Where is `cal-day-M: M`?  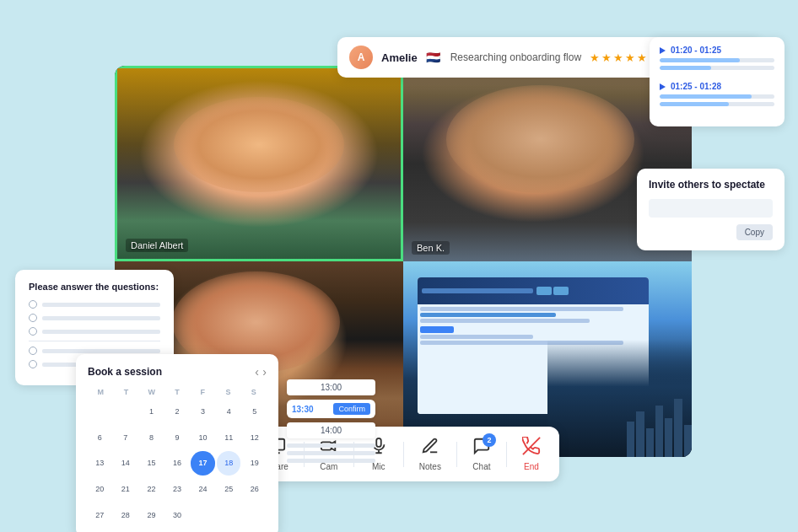
cal-day-M: M is located at coordinates (100, 392).